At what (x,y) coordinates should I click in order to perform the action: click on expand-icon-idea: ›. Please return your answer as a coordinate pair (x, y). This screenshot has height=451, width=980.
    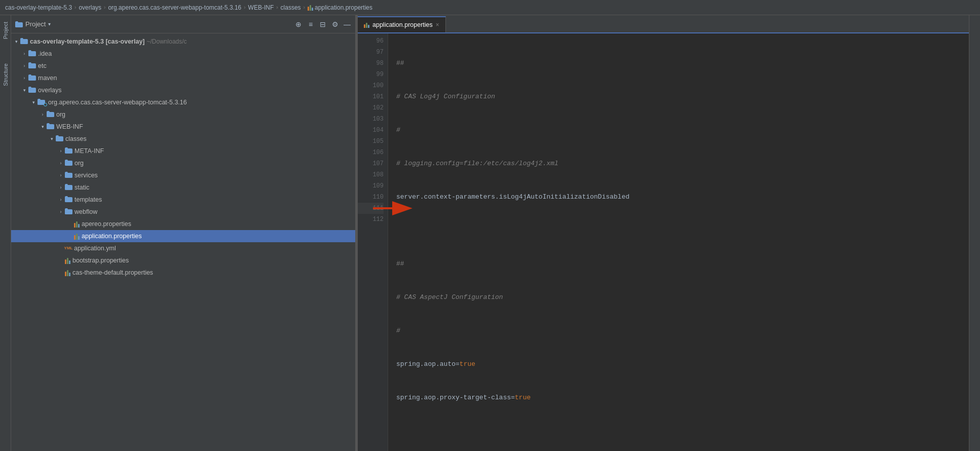
    Looking at the image, I should click on (24, 54).